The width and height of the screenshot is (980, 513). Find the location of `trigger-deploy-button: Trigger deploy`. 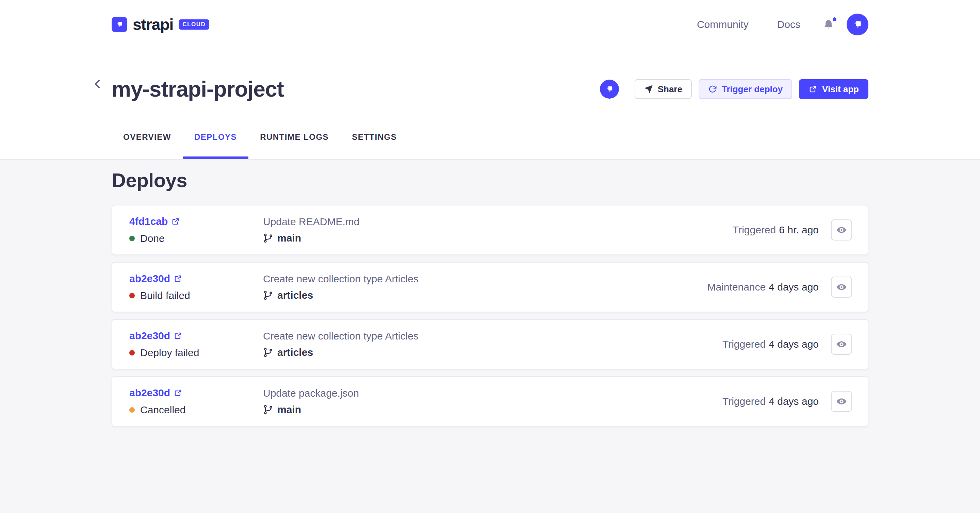

trigger-deploy-button: Trigger deploy is located at coordinates (745, 89).